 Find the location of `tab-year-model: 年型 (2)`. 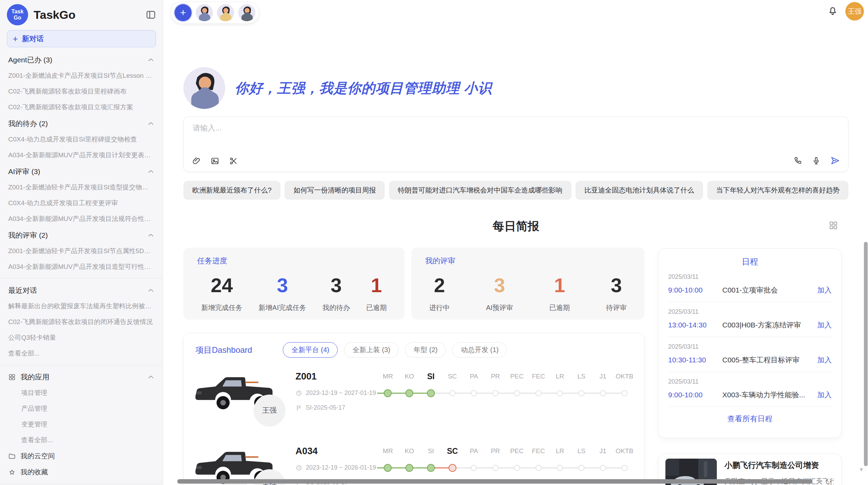

tab-year-model: 年型 (2) is located at coordinates (425, 350).